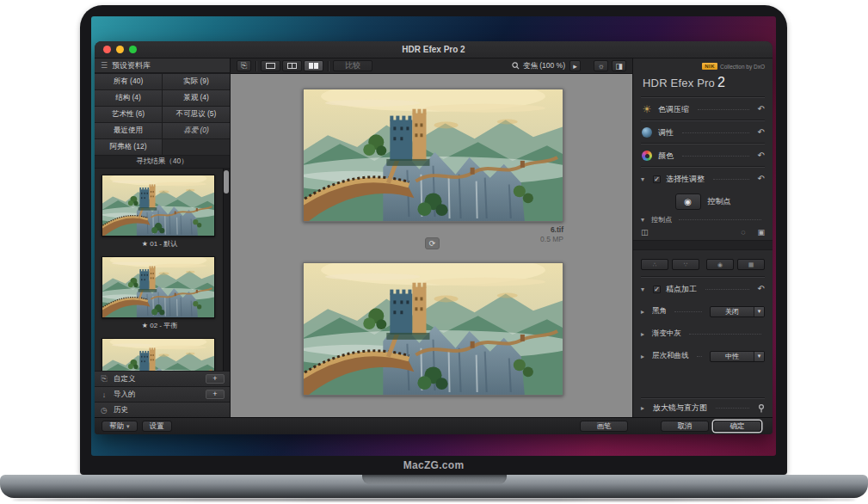 This screenshot has height=504, width=868. I want to click on split-view-button, so click(292, 65).